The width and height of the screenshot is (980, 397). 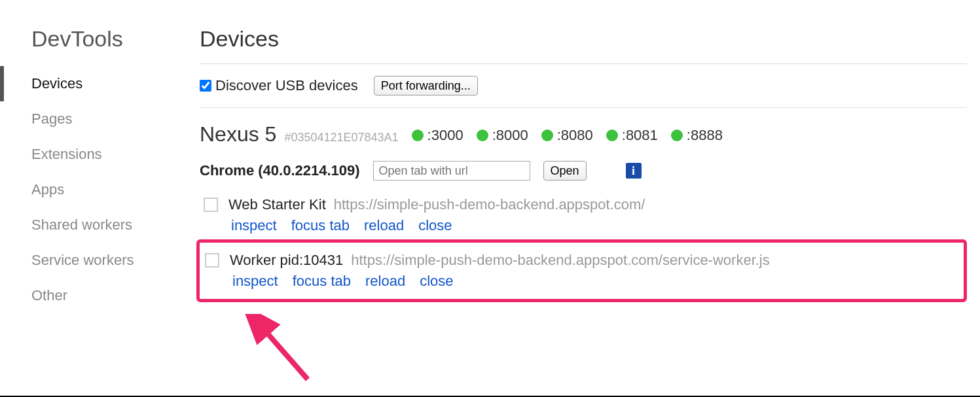 What do you see at coordinates (445, 135) in the screenshot?
I see `port-label: :3000` at bounding box center [445, 135].